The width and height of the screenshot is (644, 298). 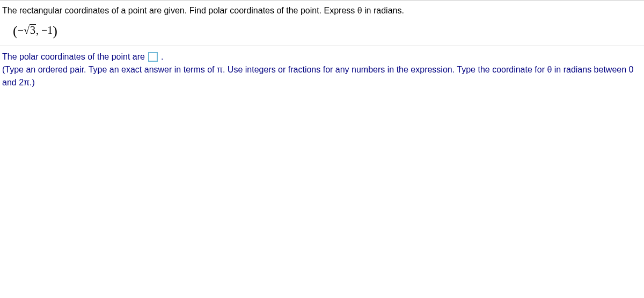 What do you see at coordinates (20, 30) in the screenshot?
I see `minus-sign: −` at bounding box center [20, 30].